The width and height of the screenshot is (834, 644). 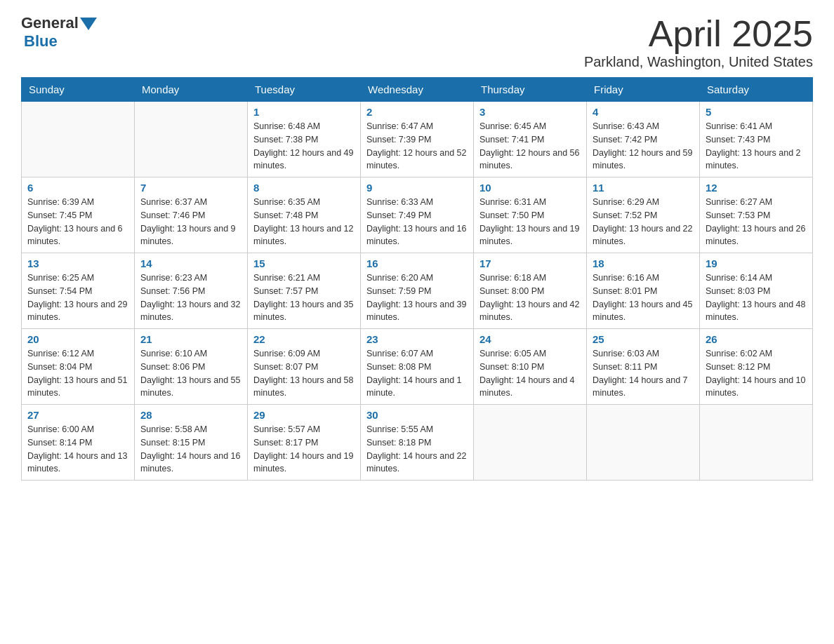 What do you see at coordinates (417, 90) in the screenshot?
I see `weekday-header-wednesday: Wednesday` at bounding box center [417, 90].